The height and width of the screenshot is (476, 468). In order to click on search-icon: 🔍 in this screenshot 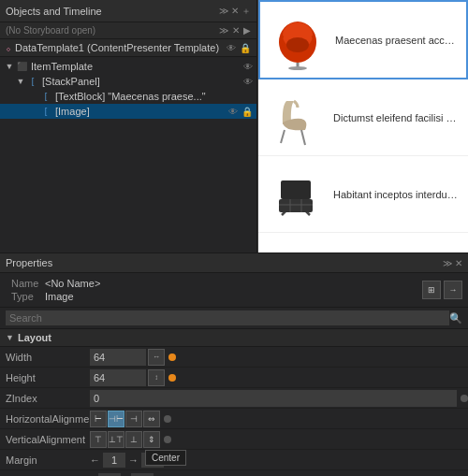, I will do `click(456, 318)`.